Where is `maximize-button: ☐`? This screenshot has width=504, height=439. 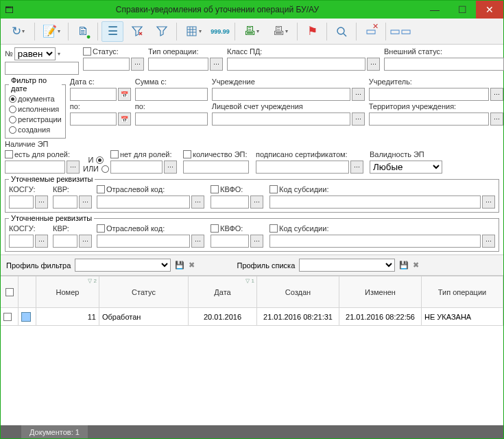 maximize-button: ☐ is located at coordinates (462, 10).